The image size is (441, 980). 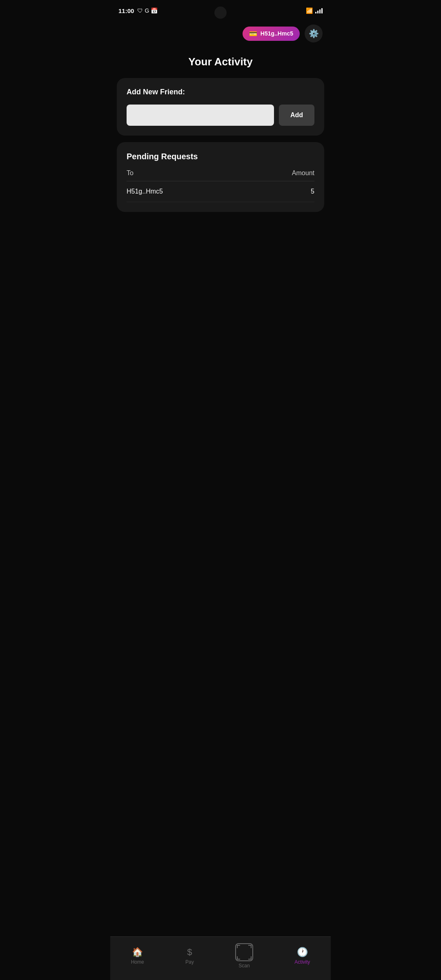 I want to click on camera-dot, so click(x=220, y=13).